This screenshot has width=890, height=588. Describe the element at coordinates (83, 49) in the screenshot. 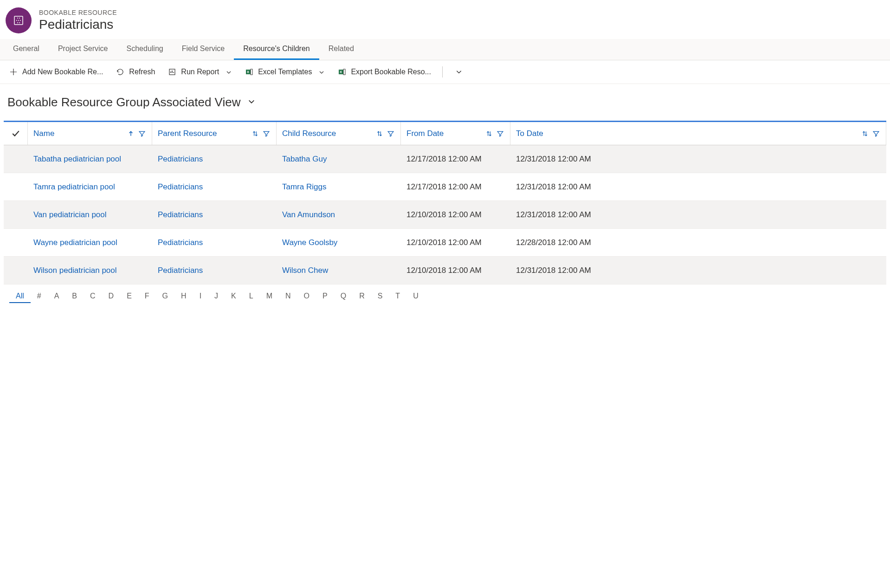

I see `tab-project-service: Project Service` at that location.